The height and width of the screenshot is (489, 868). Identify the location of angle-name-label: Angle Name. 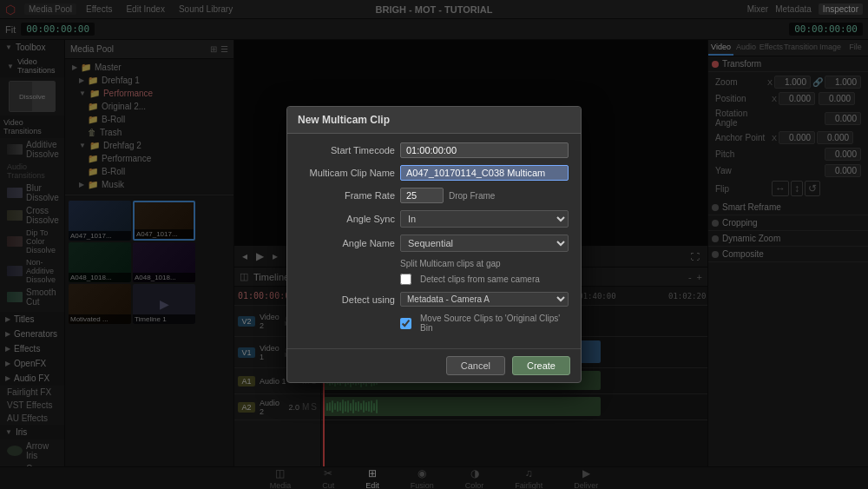
(347, 243).